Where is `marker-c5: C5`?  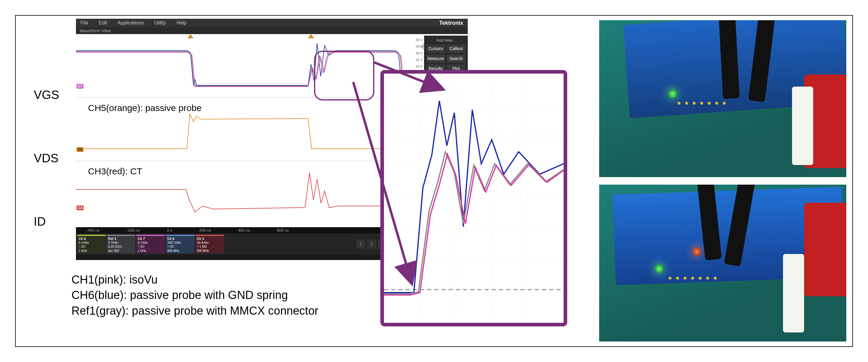 marker-c5: C5 is located at coordinates (80, 150).